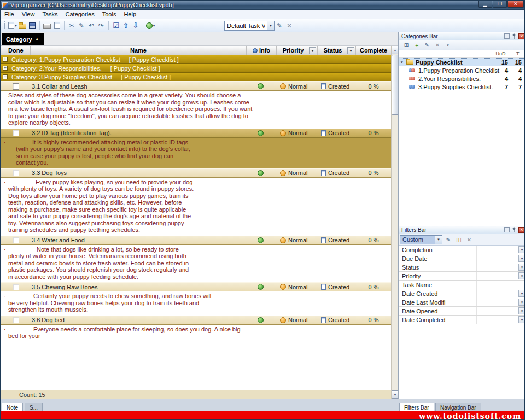 The width and height of the screenshot is (525, 420). What do you see at coordinates (503, 54) in the screenshot?
I see `column-undone: UnD...` at bounding box center [503, 54].